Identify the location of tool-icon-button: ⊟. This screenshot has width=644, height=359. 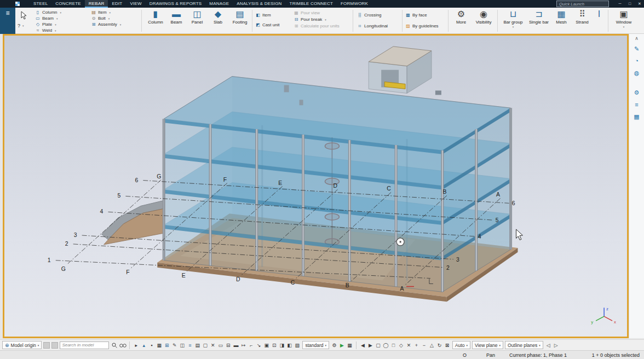
(228, 345).